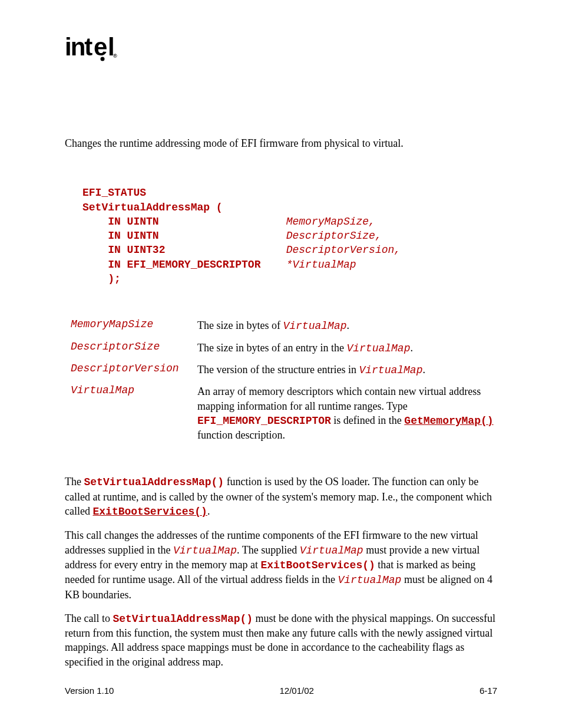  What do you see at coordinates (348, 348) in the screenshot?
I see `param-desc: The size in bytes of an entry in the Vir…` at bounding box center [348, 348].